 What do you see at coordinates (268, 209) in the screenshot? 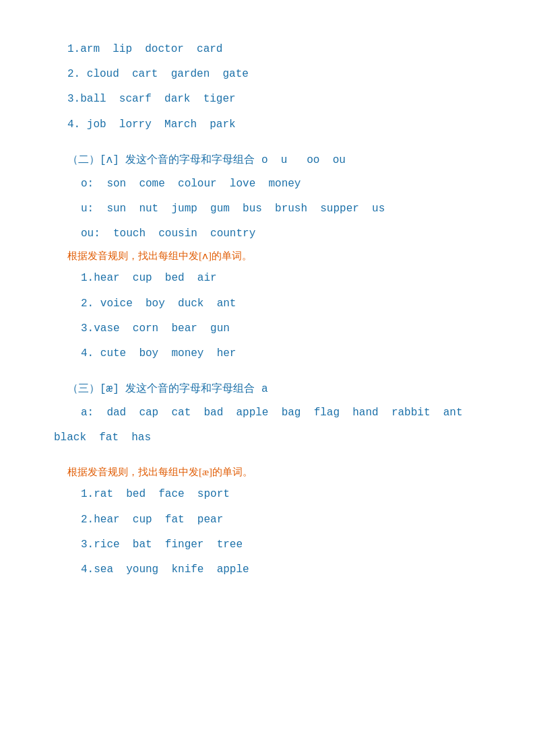
I see `section2-u-line: u: sun nut jump gum bus brush supper us` at bounding box center [268, 209].